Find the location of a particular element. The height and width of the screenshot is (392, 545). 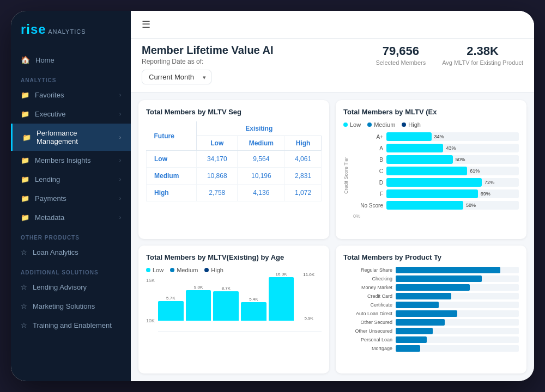

bar-track: 72% is located at coordinates (452, 182).